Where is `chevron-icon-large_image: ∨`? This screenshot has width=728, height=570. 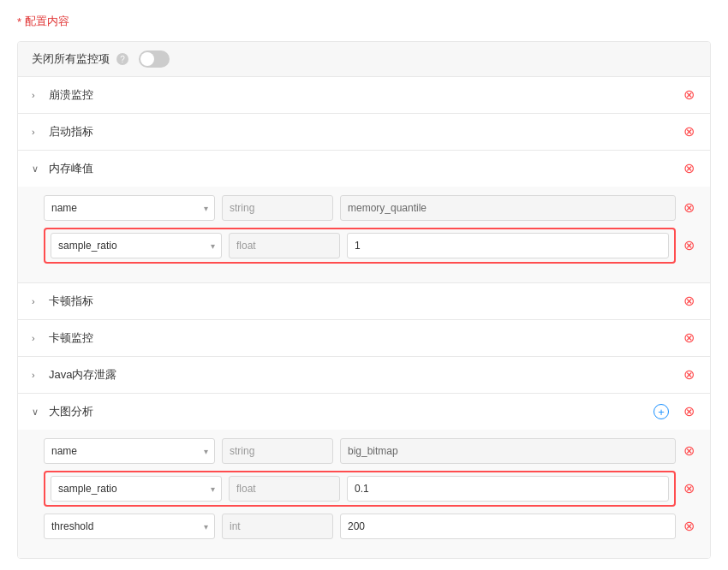
chevron-icon-large_image: ∨ is located at coordinates (37, 413).